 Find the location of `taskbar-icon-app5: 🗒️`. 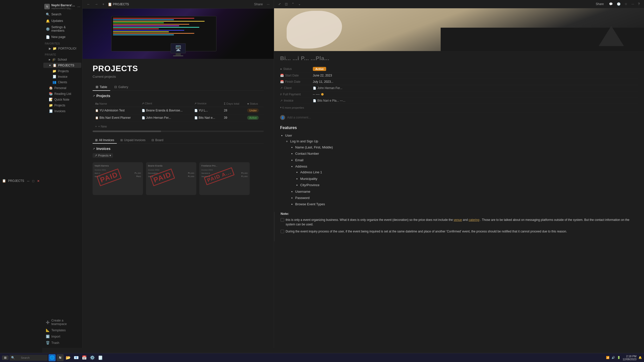

taskbar-icon-app5: 🗒️ is located at coordinates (100, 358).